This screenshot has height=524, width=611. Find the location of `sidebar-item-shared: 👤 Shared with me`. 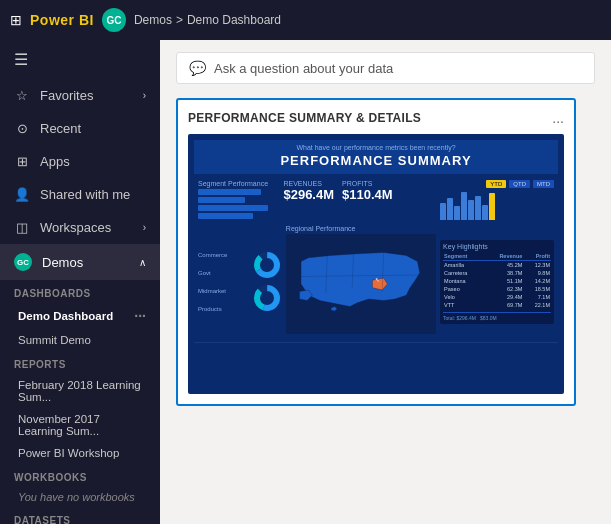

sidebar-item-shared: 👤 Shared with me is located at coordinates (80, 194).